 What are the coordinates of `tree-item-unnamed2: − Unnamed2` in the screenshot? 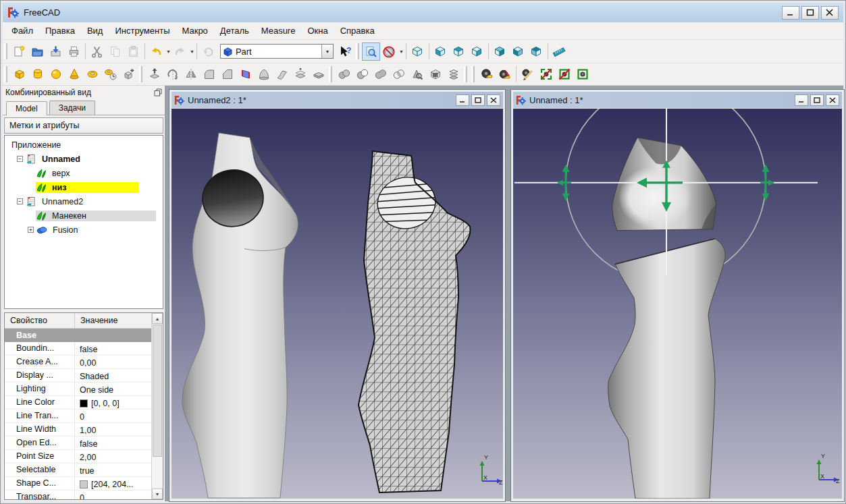 It's located at (88, 201).